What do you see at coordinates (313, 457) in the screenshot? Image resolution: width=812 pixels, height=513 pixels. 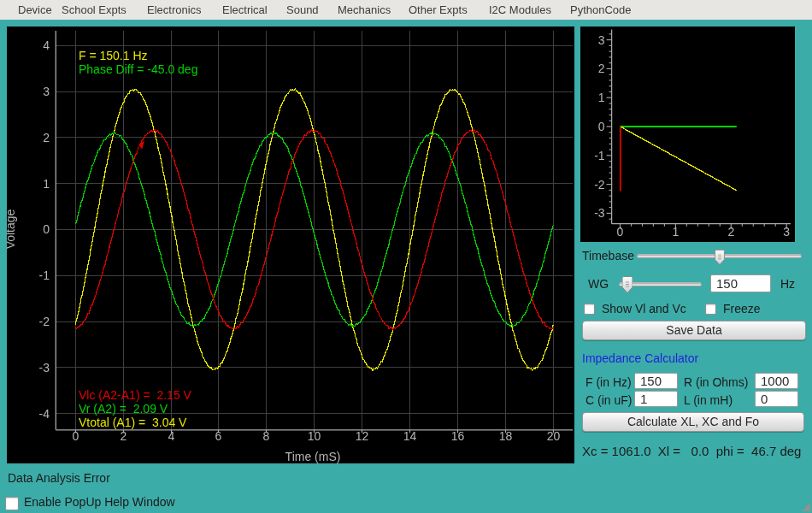 I see `svg-text: Time (mS)` at bounding box center [313, 457].